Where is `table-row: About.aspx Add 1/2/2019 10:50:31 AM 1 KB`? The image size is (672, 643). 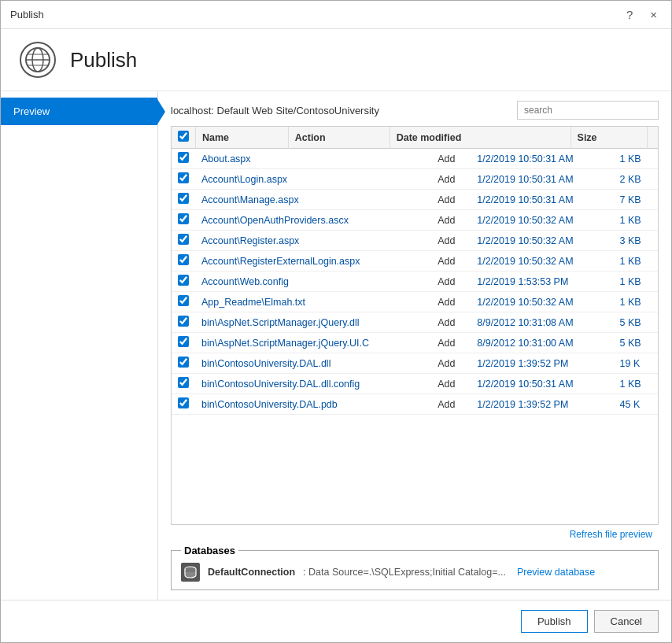
table-row: About.aspx Add 1/2/2019 10:50:31 AM 1 KB is located at coordinates (415, 159).